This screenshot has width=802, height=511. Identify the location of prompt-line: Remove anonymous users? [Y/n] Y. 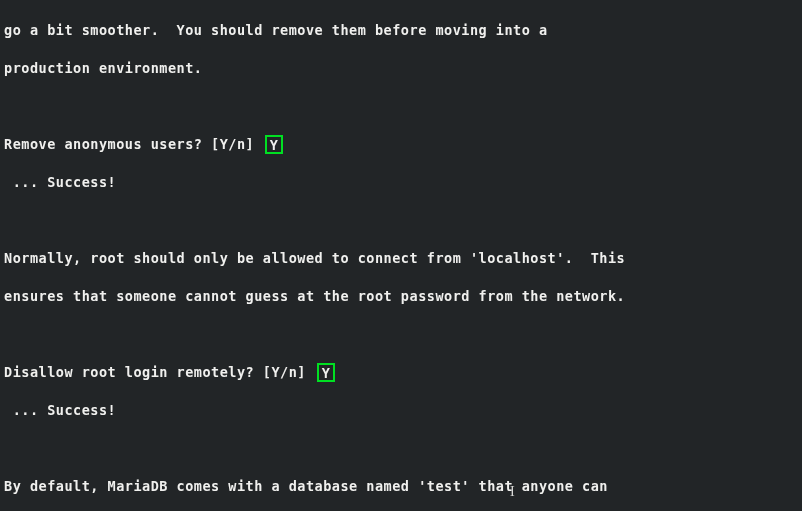
(401, 144).